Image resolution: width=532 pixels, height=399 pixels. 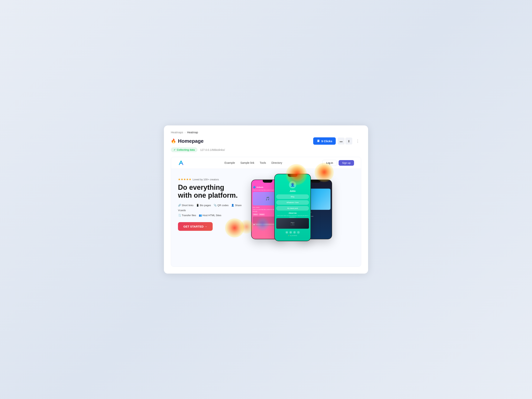 What do you see at coordinates (215, 179) in the screenshot?
I see `stars-row: ★★★★★ Loved by 100+ creators` at bounding box center [215, 179].